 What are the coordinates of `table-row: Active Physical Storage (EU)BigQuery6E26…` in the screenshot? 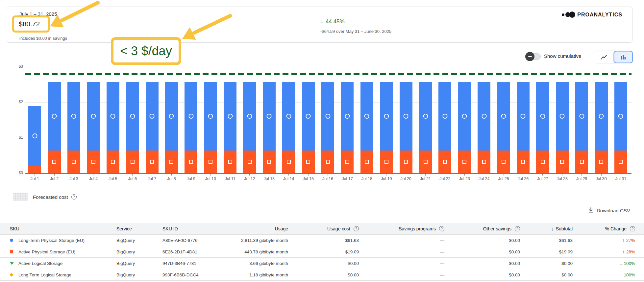 It's located at (322, 252).